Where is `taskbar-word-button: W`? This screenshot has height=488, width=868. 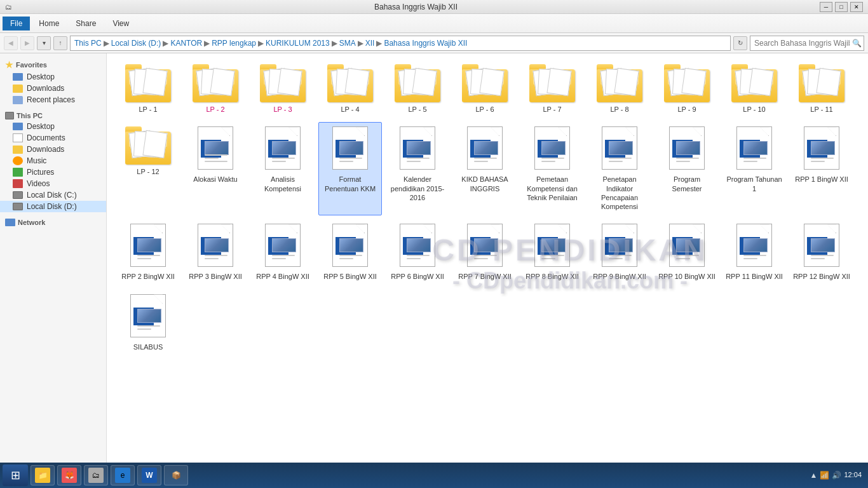
taskbar-word-button: W is located at coordinates (149, 475).